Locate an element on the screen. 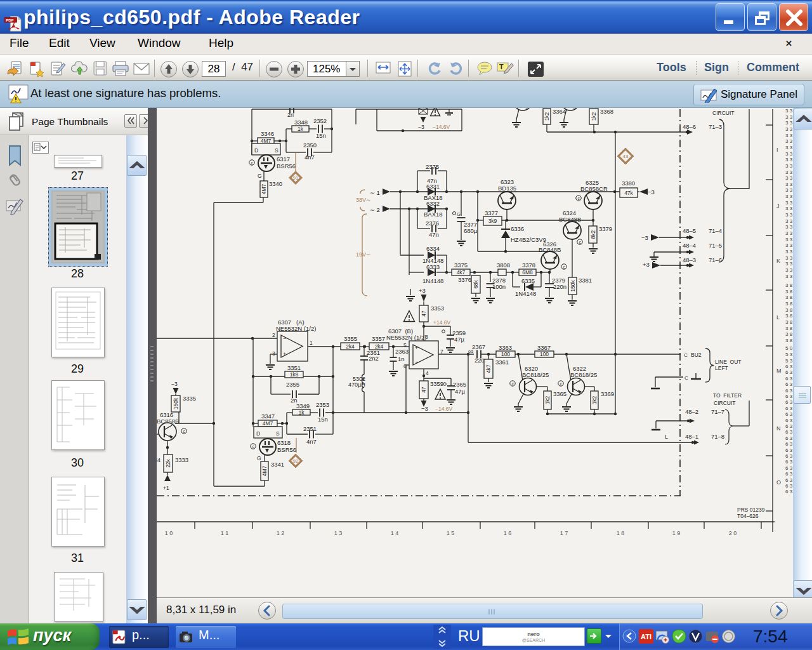 This screenshot has width=812, height=650. svg-text: 47 is located at coordinates (424, 390).